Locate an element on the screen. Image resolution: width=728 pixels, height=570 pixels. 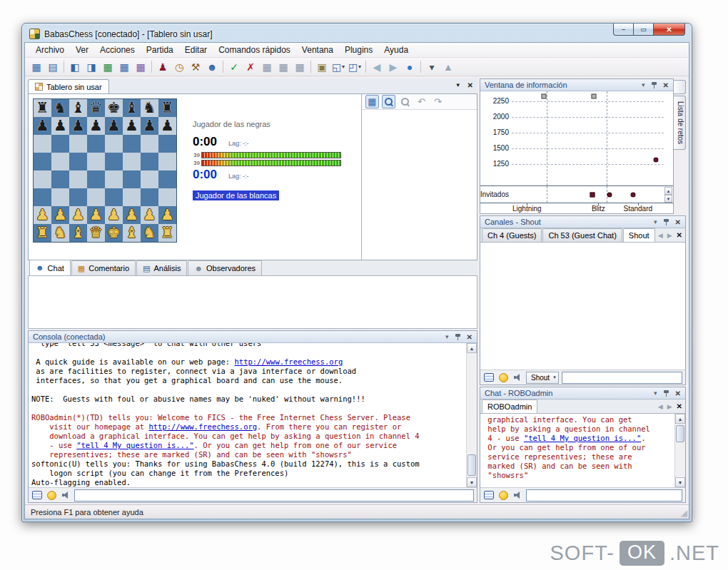
nav-left-icon: ◀ is located at coordinates (661, 407).